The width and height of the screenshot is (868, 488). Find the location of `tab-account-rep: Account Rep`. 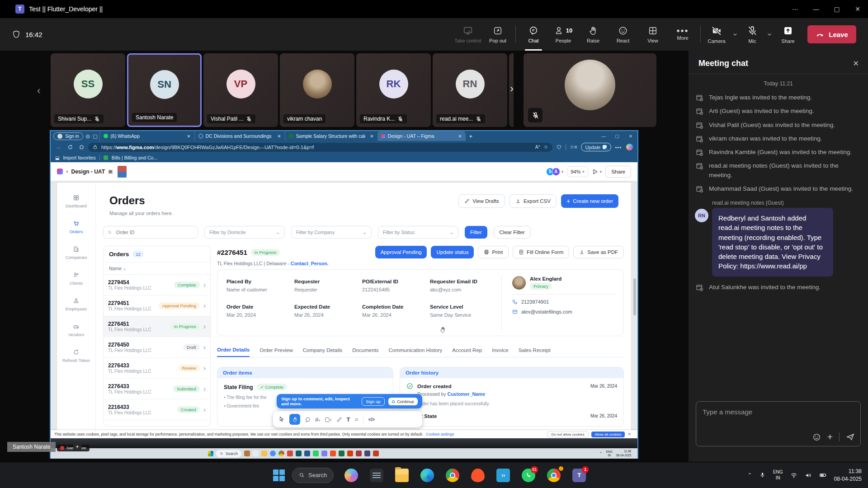

tab-account-rep: Account Rep is located at coordinates (467, 352).